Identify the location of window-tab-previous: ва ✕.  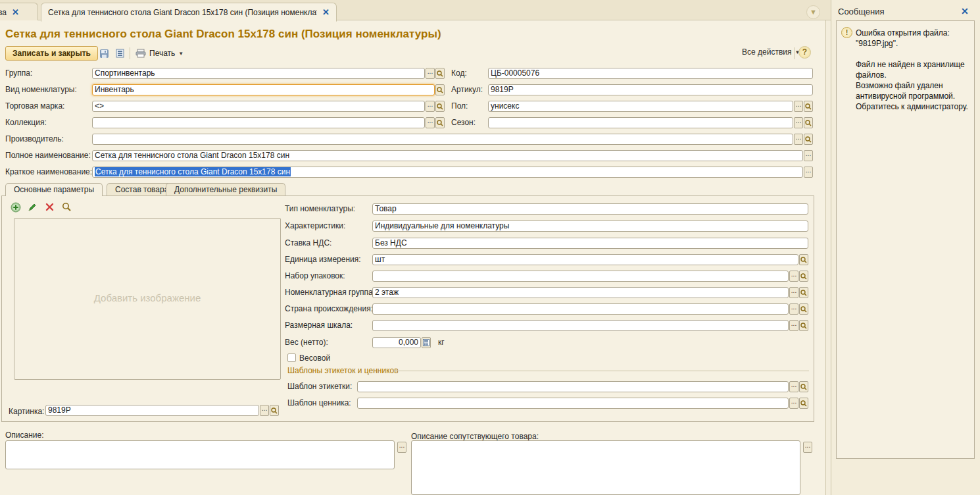
(19, 12).